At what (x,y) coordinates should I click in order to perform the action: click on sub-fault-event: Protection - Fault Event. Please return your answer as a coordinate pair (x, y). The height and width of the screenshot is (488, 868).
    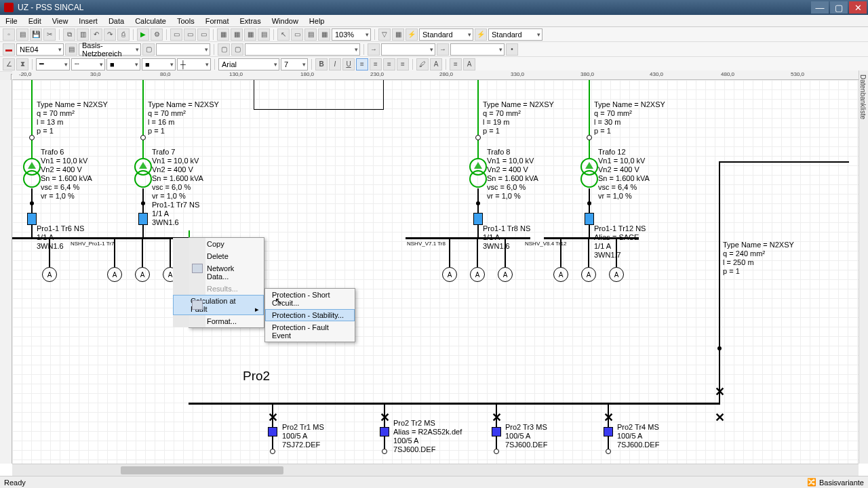
    Looking at the image, I should click on (310, 331).